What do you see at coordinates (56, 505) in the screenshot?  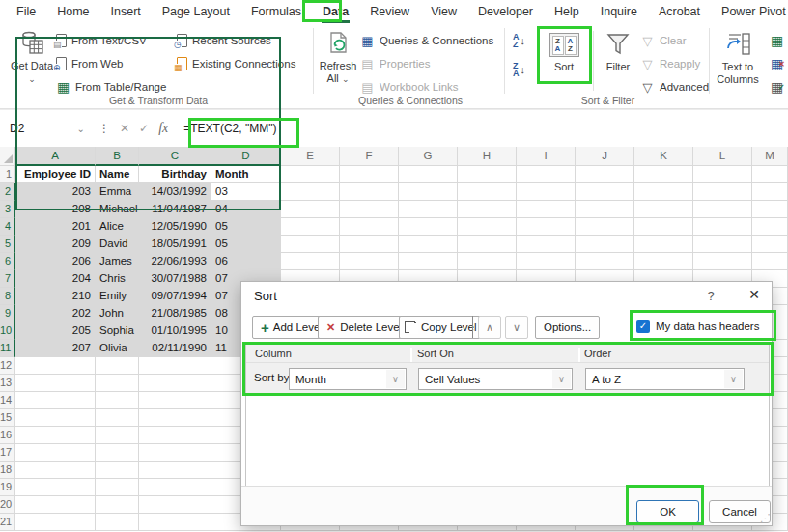 I see `cell-A20` at bounding box center [56, 505].